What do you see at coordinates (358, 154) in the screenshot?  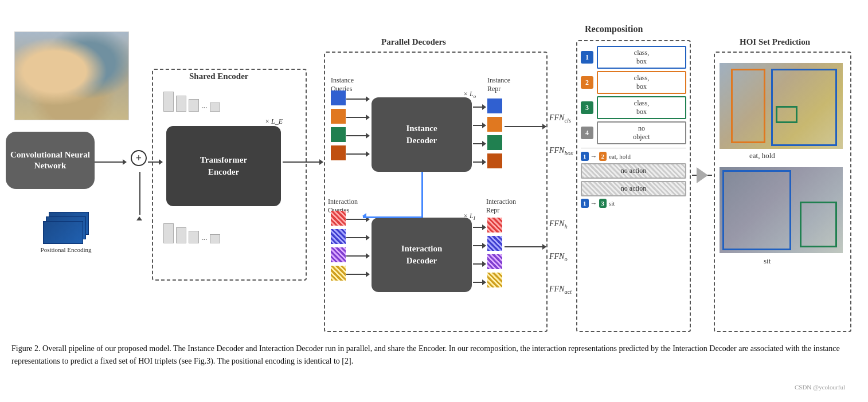 I see `arrow-iq4-to-idec` at bounding box center [358, 154].